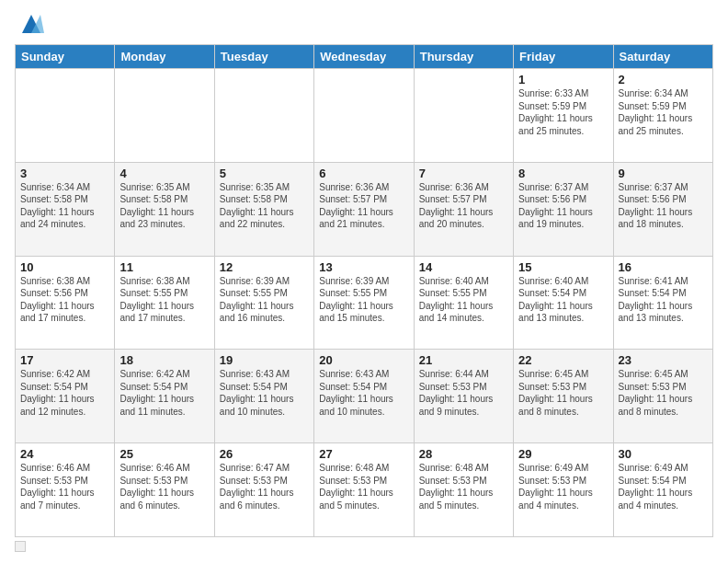 This screenshot has height=563, width=728. Describe the element at coordinates (264, 57) in the screenshot. I see `weekday-header-tuesday: Tuesday` at that location.